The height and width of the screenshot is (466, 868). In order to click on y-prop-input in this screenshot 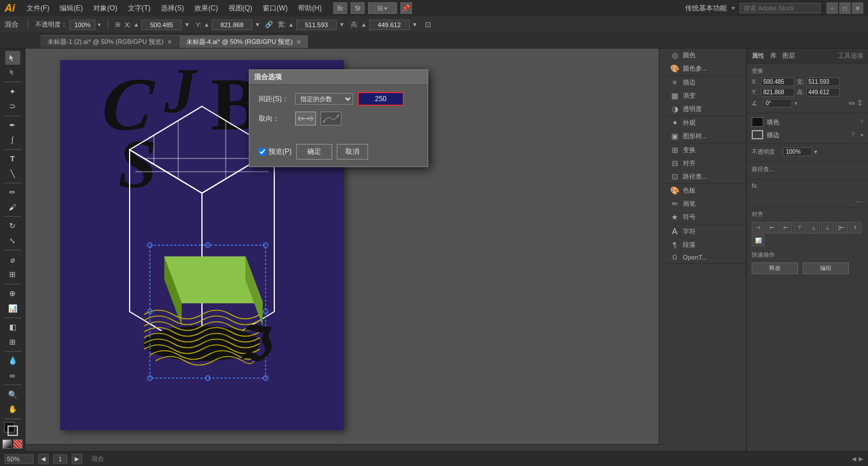, I will do `click(778, 93)`.